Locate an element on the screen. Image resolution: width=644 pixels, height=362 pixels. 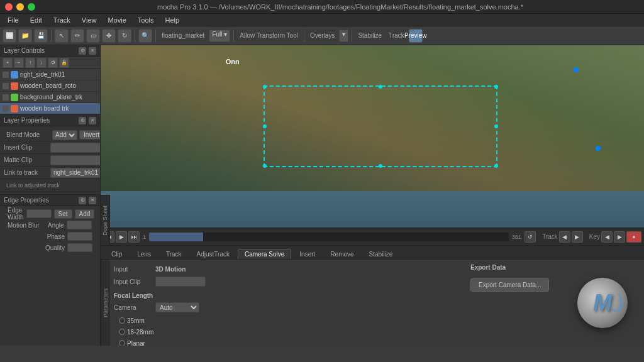
layer-settings-icon: ⚙ is located at coordinates (82, 51).